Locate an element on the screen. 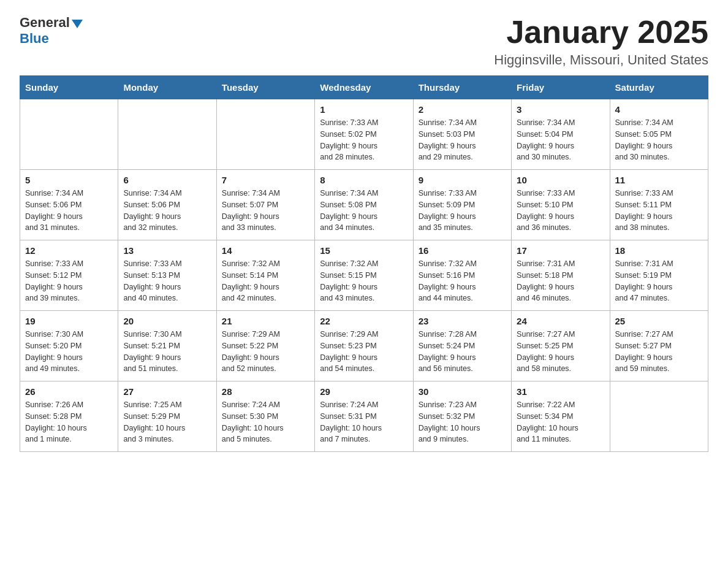  day-number: 19 is located at coordinates (69, 321).